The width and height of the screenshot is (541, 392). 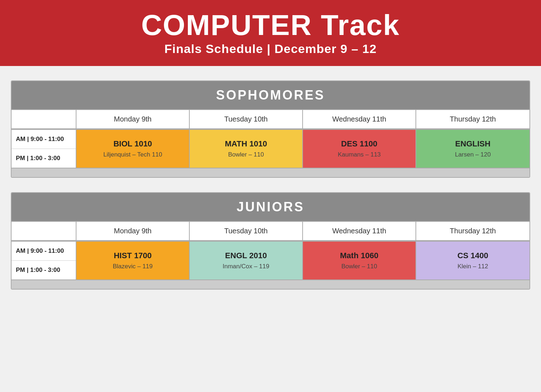 What do you see at coordinates (246, 260) in the screenshot?
I see `jun-course-tuesday: ENGL 2010 Inman/Cox – 119` at bounding box center [246, 260].